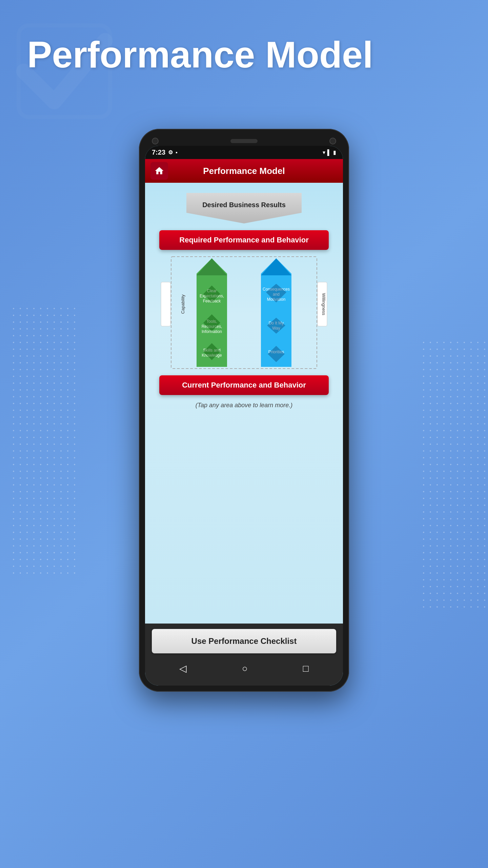 The width and height of the screenshot is (488, 868). Describe the element at coordinates (244, 140) in the screenshot. I see `phone-top-elements` at that location.